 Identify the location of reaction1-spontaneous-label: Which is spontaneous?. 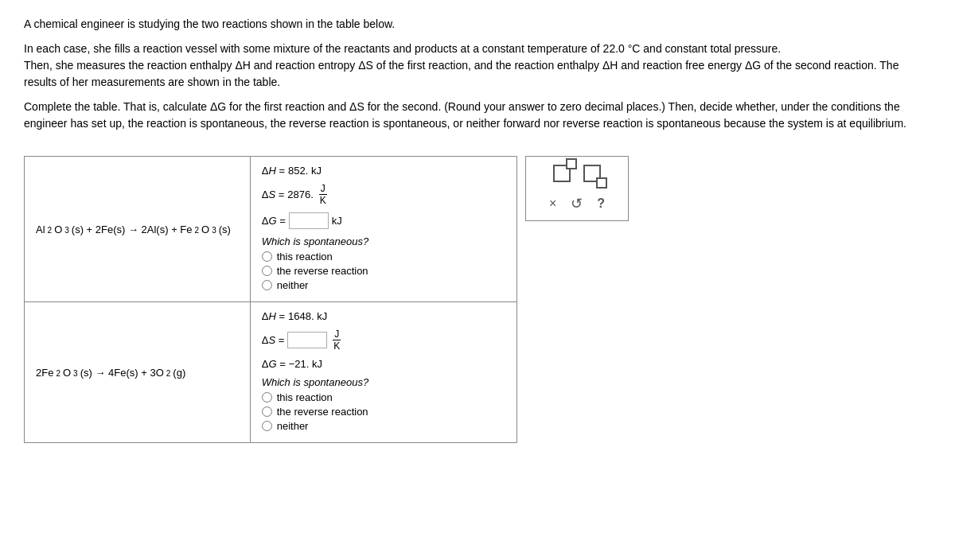
(384, 242).